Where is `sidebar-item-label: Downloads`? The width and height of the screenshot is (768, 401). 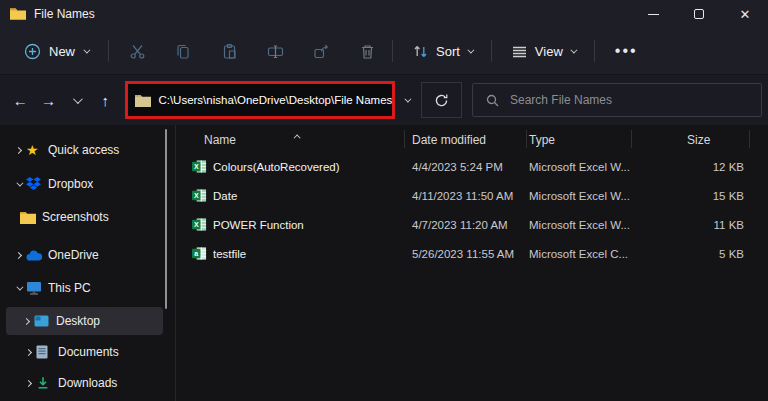
sidebar-item-label: Downloads is located at coordinates (88, 383).